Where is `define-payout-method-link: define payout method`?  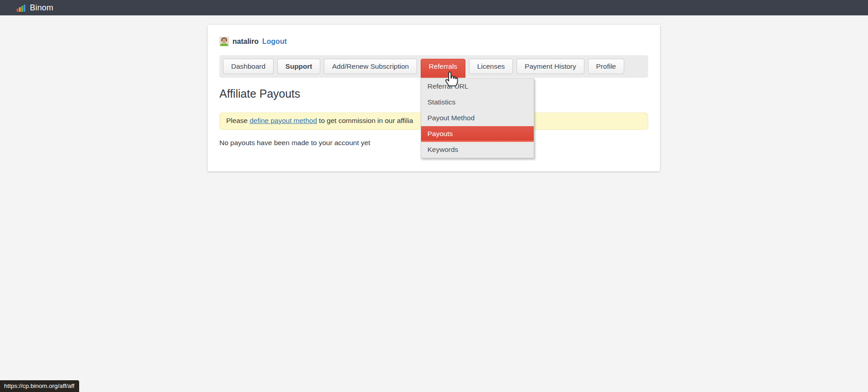
define-payout-method-link: define payout method is located at coordinates (283, 120).